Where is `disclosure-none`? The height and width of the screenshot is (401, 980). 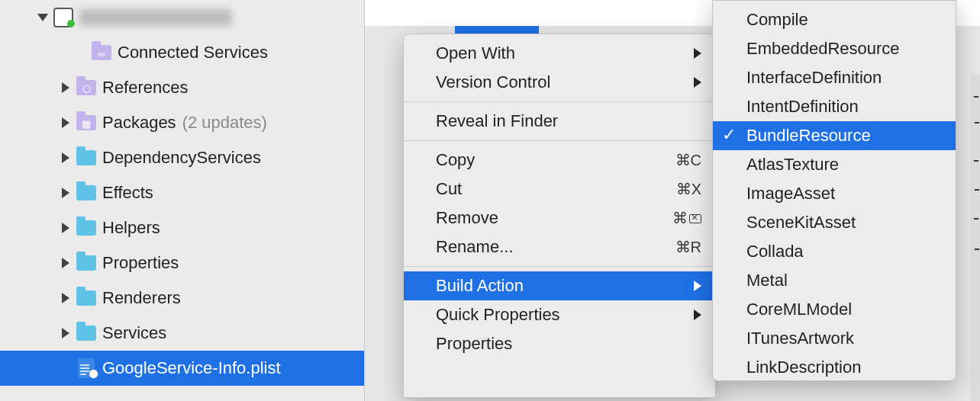
disclosure-none is located at coordinates (81, 53).